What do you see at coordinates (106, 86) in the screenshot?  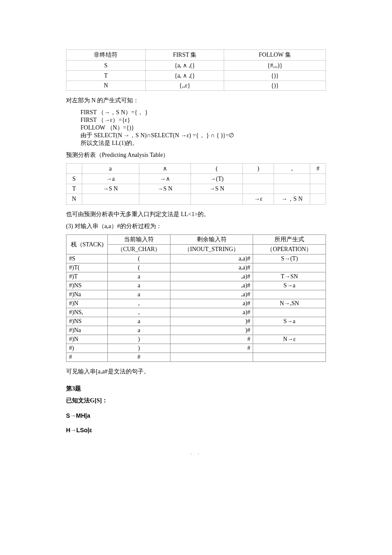 I see `t1-r3c1: N` at bounding box center [106, 86].